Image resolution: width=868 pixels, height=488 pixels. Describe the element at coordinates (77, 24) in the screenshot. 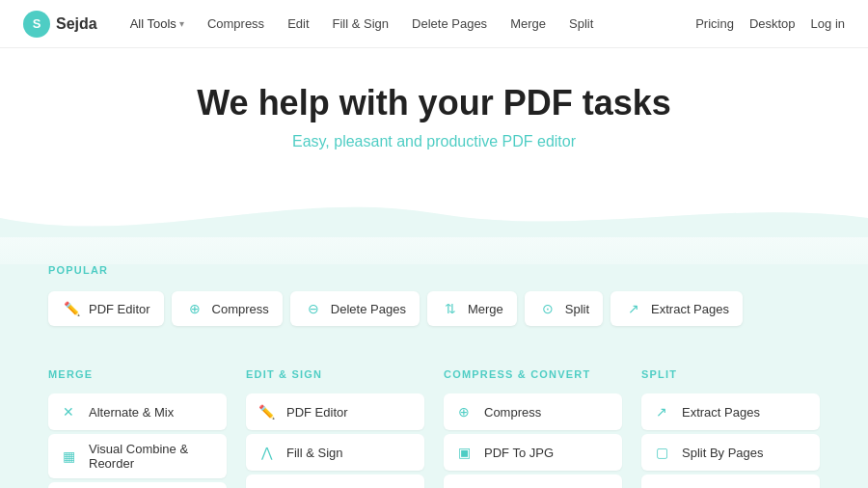

I see `logo-name: Sejda` at that location.